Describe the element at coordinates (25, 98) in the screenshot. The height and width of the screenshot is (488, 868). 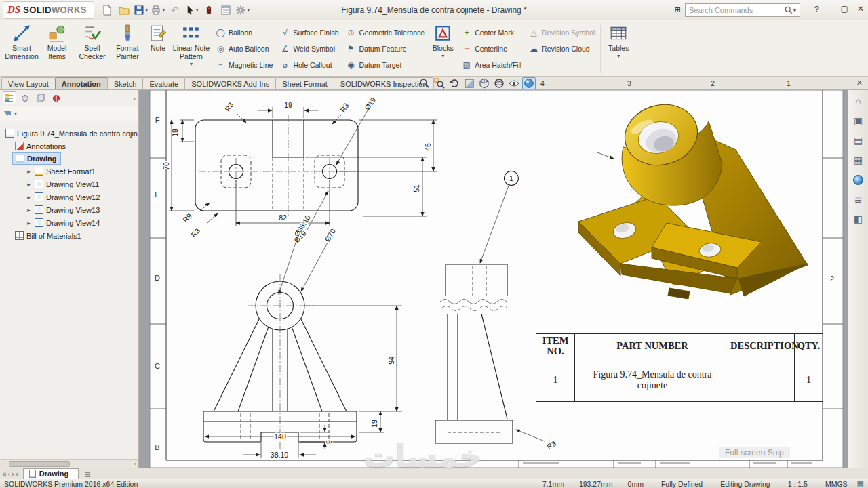
I see `panel-tab-propertymanager` at that location.